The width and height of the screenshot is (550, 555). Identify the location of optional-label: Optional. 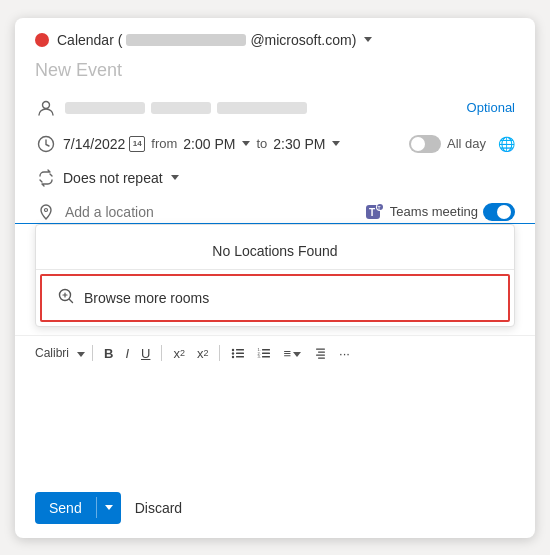
(491, 108).